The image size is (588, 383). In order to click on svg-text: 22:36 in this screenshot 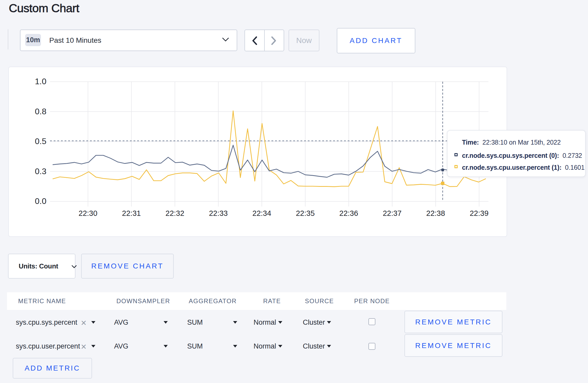, I will do `click(349, 213)`.